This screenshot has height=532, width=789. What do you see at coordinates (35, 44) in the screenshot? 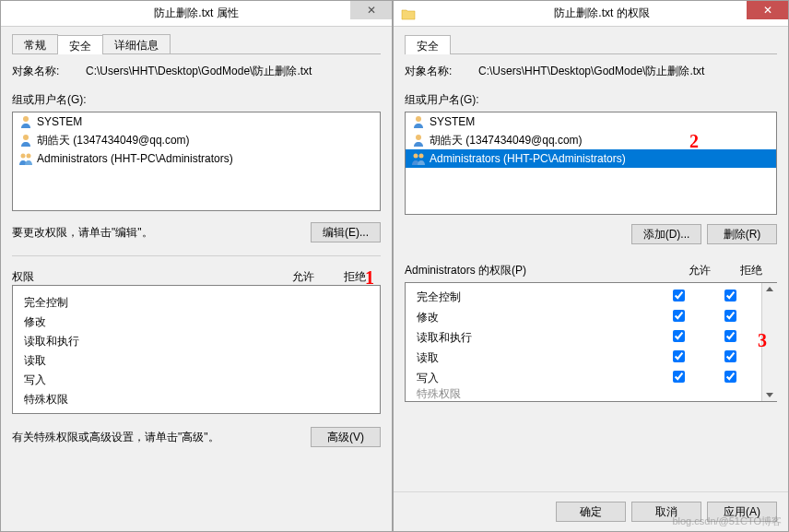
I see `tab-general: 常规` at bounding box center [35, 44].